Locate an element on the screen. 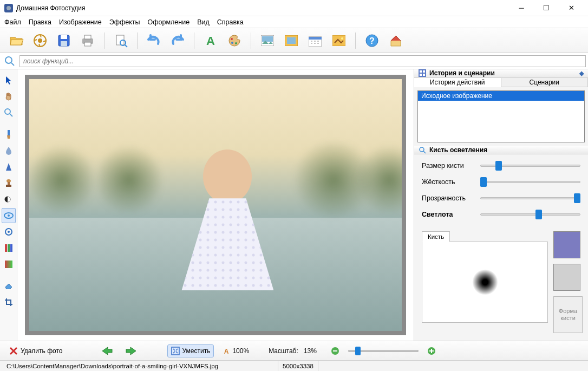 The image size is (588, 371). text-tool-button: A is located at coordinates (211, 41).